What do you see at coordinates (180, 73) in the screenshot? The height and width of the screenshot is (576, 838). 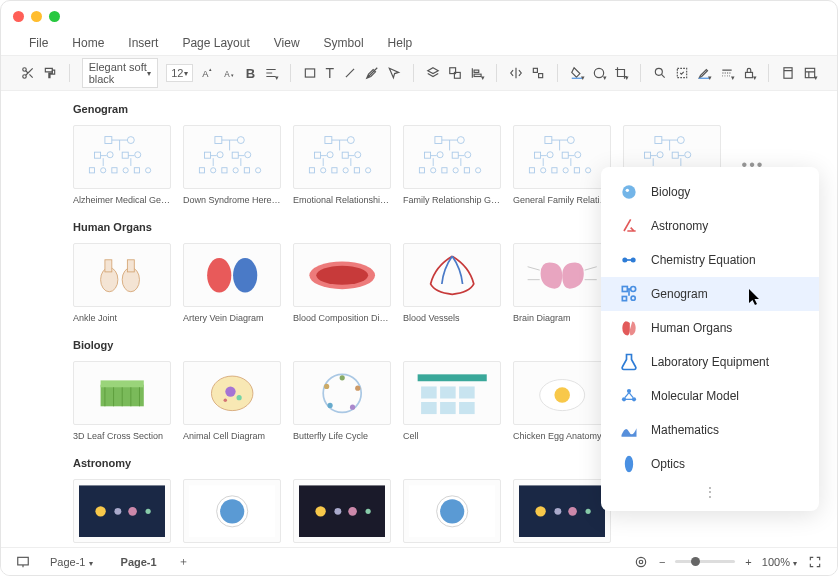 I see `font-size-select: 12▾` at bounding box center [180, 73].